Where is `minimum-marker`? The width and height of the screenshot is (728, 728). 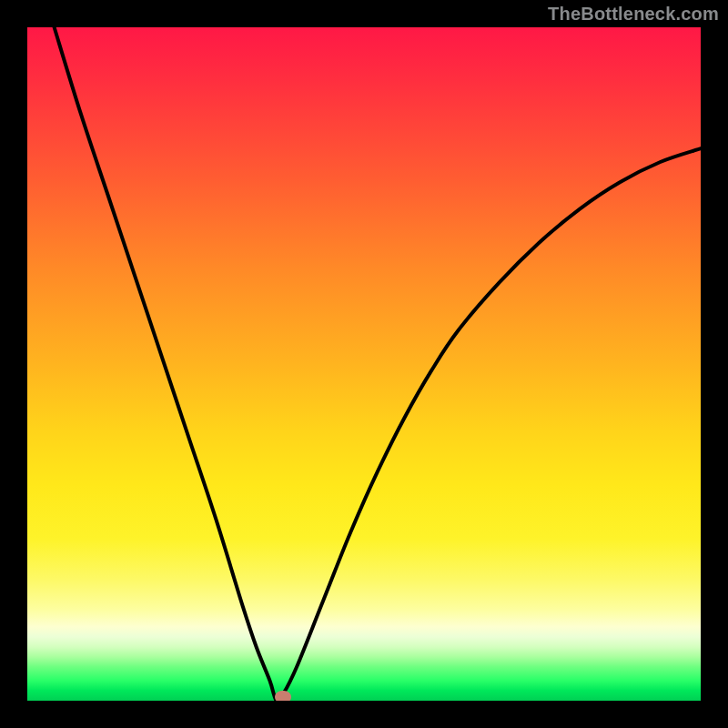 minimum-marker is located at coordinates (283, 695).